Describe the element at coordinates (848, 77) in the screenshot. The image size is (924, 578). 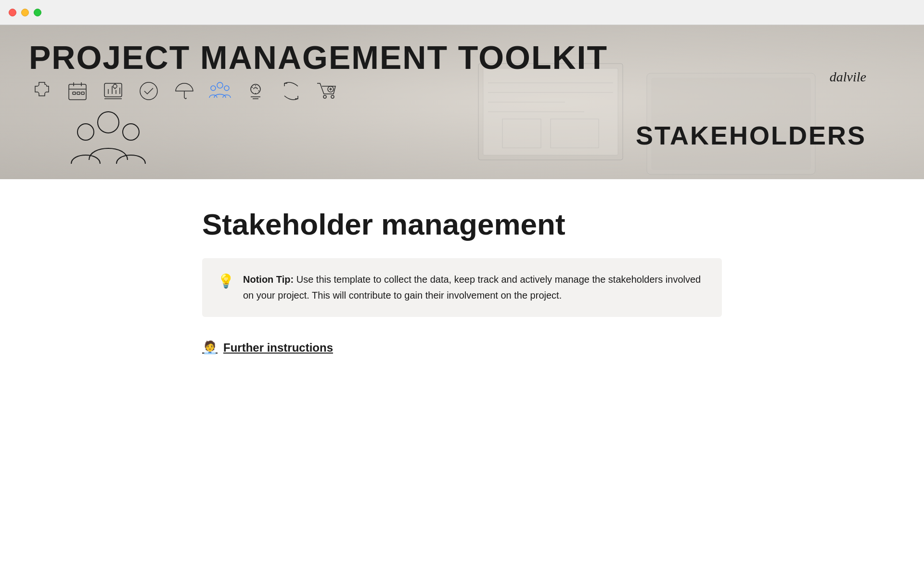
I see `hero-brand: dalvile` at that location.